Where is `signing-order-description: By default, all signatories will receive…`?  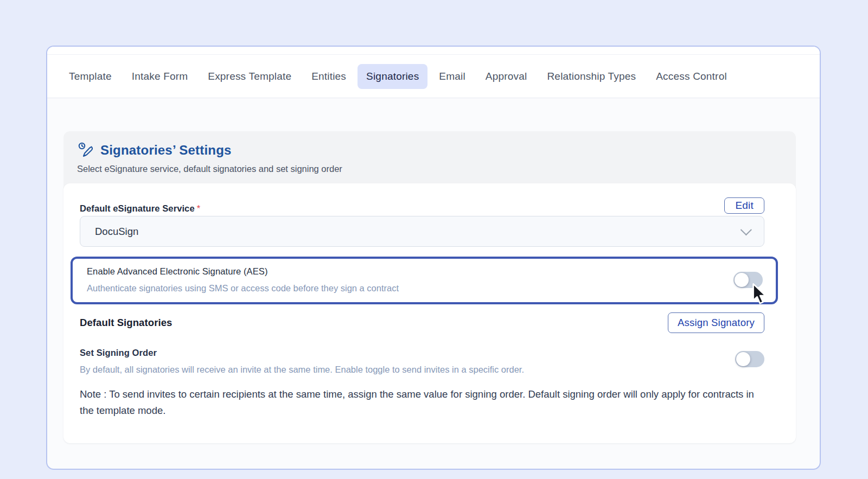 signing-order-description: By default, all signatories will receive… is located at coordinates (302, 370).